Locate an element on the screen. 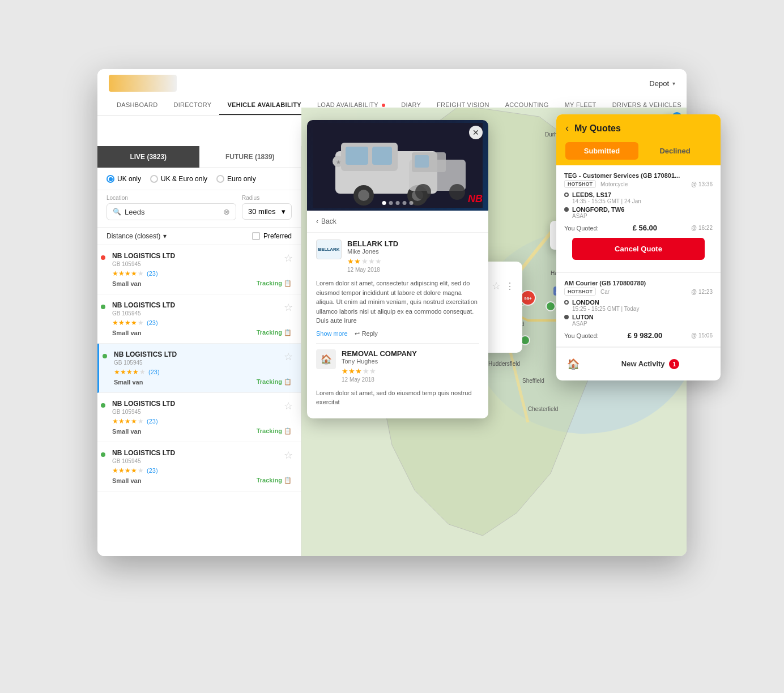 Image resolution: width=784 pixels, height=693 pixels. carrier-name-3: NB LOGISTICS LTD is located at coordinates (202, 404).